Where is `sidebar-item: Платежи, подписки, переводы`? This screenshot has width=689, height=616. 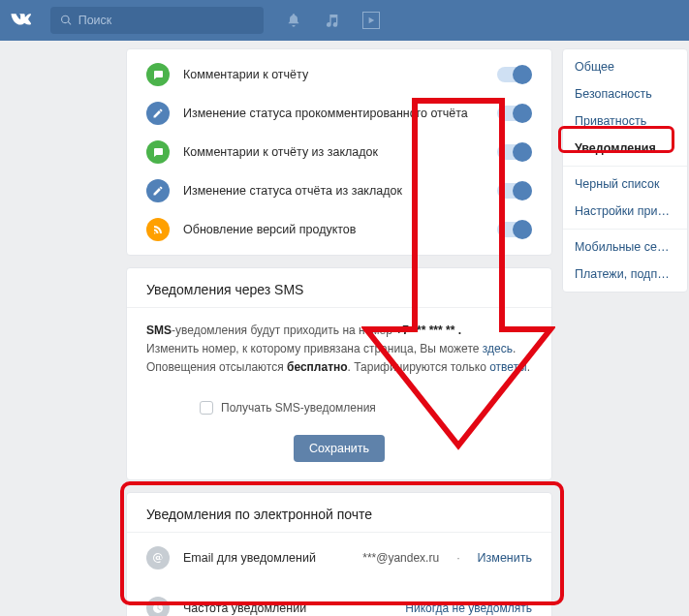
sidebar-item: Платежи, подписки, переводы is located at coordinates (625, 274).